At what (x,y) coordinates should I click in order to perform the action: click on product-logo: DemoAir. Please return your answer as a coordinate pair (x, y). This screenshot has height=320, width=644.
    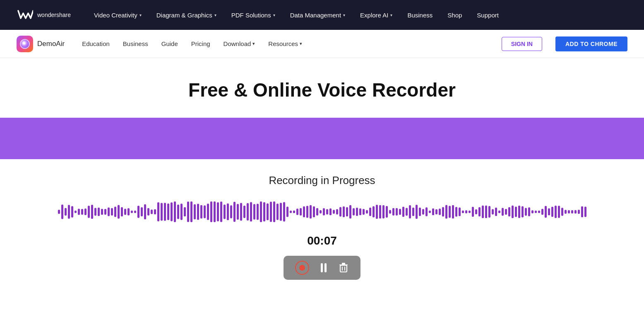
    Looking at the image, I should click on (41, 44).